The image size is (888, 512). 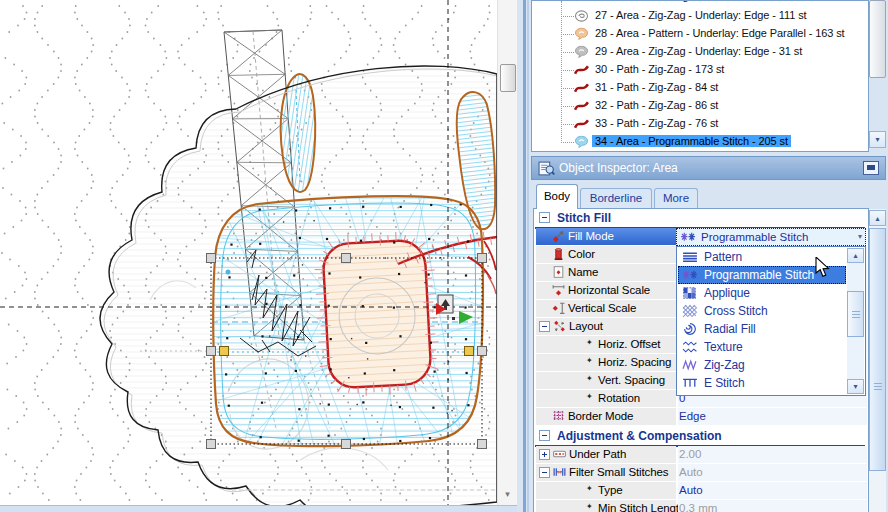 I want to click on property-label-cell: ✦Min Stitch Lengt, so click(x=606, y=506).